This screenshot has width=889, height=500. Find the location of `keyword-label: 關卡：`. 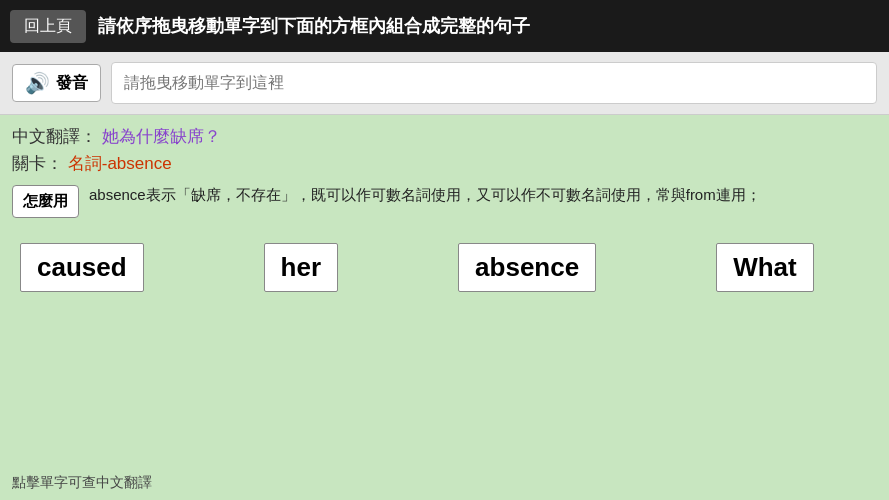

keyword-label: 關卡： is located at coordinates (38, 164).